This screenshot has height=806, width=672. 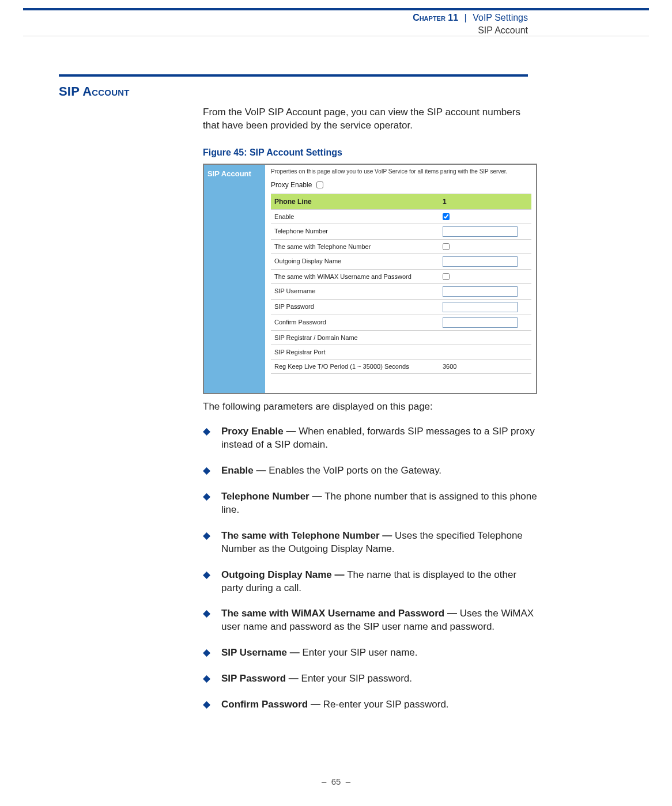 What do you see at coordinates (331, 471) in the screenshot?
I see `bullet-text: Enable — Enables the VoIP ports on the G…` at bounding box center [331, 471].